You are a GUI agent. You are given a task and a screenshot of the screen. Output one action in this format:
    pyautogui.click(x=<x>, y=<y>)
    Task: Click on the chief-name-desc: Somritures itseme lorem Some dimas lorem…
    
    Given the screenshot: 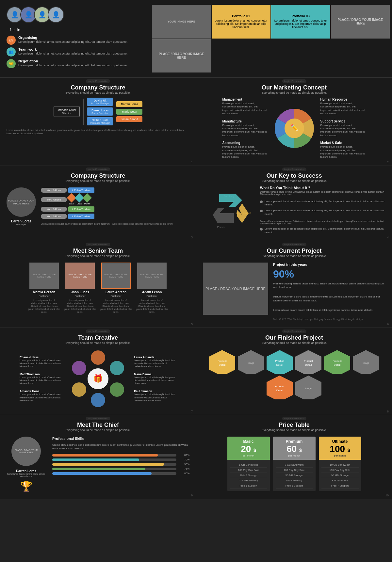 What is the action you would take?
    pyautogui.click(x=26, y=475)
    